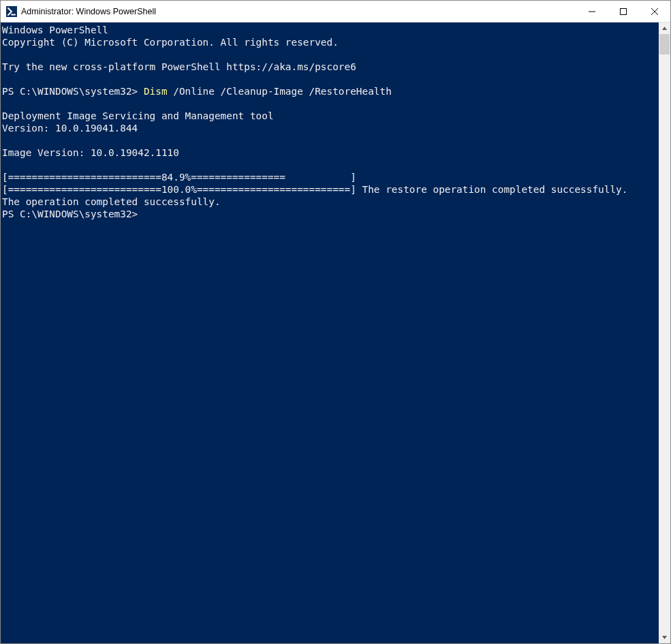  Describe the element at coordinates (155, 91) in the screenshot. I see `command-keyword: Dism` at that location.